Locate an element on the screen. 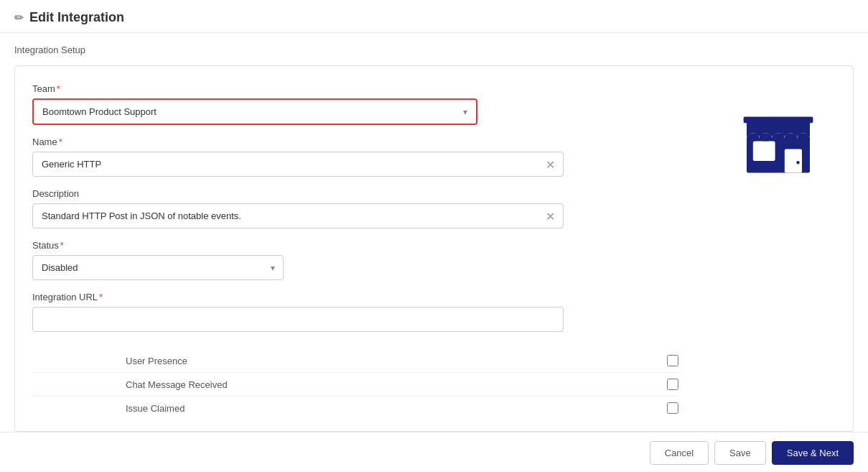 Image resolution: width=868 pixels, height=472 pixels. status-field-group: Status * Disabled Enabled ▾ is located at coordinates (362, 260).